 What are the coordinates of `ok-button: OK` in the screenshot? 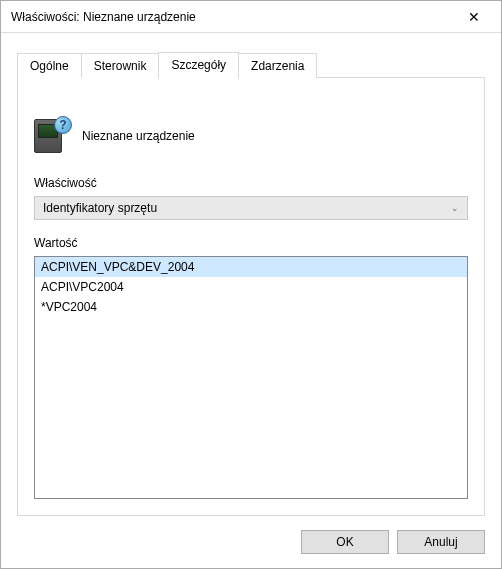 It's located at (345, 542).